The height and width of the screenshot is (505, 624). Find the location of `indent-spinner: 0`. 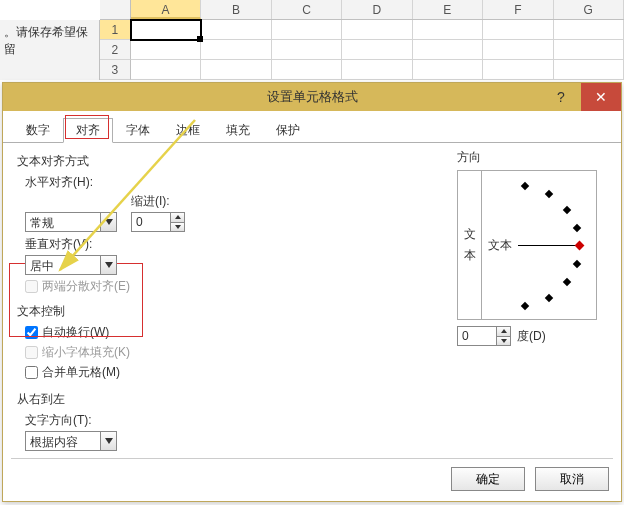

indent-spinner: 0 is located at coordinates (158, 222).